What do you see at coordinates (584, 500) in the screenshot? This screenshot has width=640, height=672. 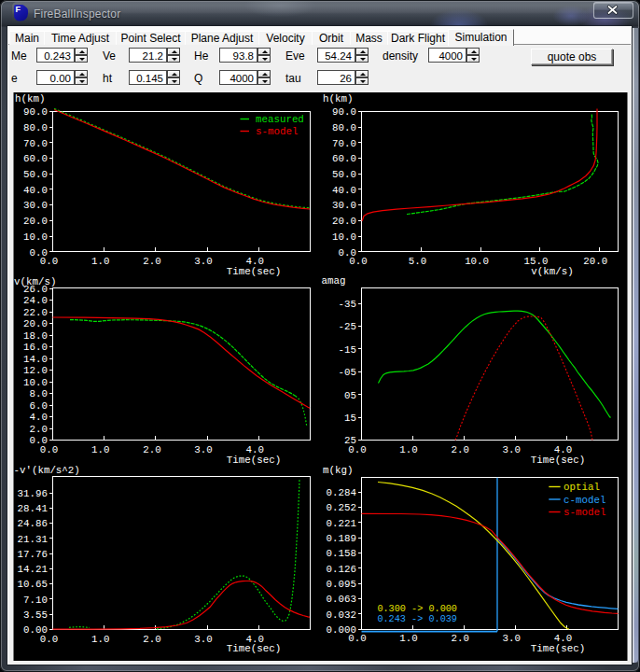 I see `svg-text: c-model` at bounding box center [584, 500].